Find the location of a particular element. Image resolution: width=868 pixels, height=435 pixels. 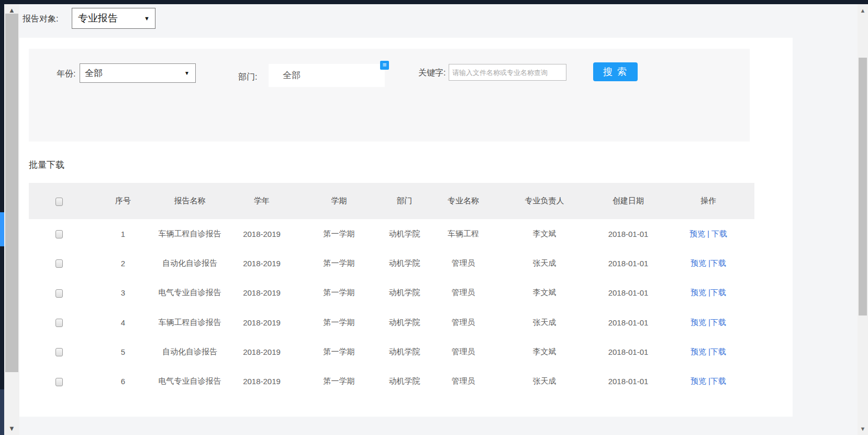

cell-no: 5 is located at coordinates (123, 352).